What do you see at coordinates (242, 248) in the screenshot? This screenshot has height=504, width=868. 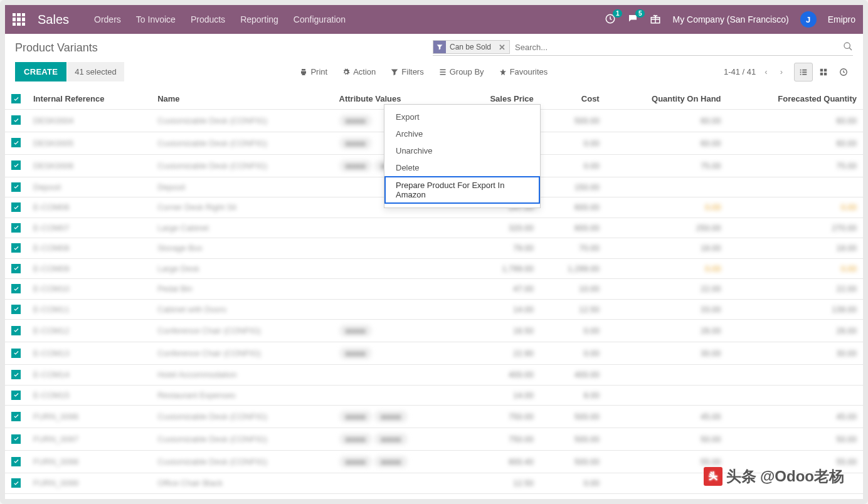 I see `cell-name: Storage Box` at bounding box center [242, 248].